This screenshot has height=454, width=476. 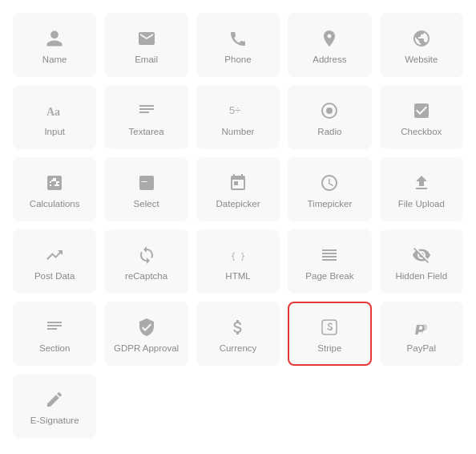 I want to click on hiddenfield-label: Hidden Field, so click(x=422, y=277).